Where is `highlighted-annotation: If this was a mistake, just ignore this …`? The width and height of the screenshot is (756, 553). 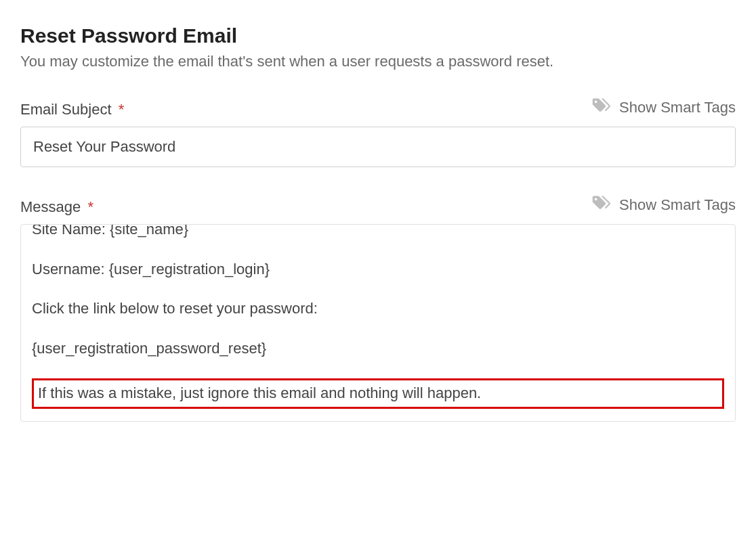
highlighted-annotation: If this was a mistake, just ignore this … is located at coordinates (378, 394).